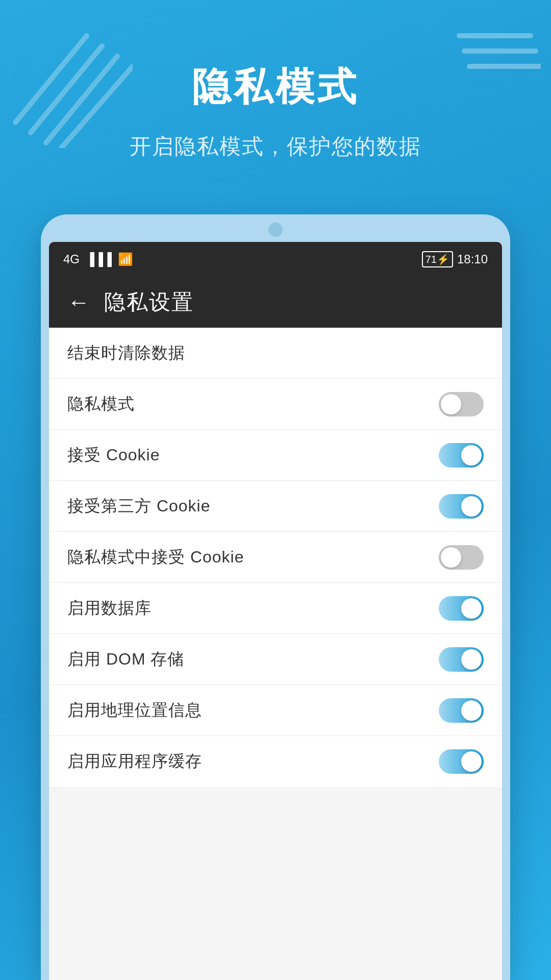 The width and height of the screenshot is (551, 980). I want to click on app-bar: ← 隐私设置, so click(276, 302).